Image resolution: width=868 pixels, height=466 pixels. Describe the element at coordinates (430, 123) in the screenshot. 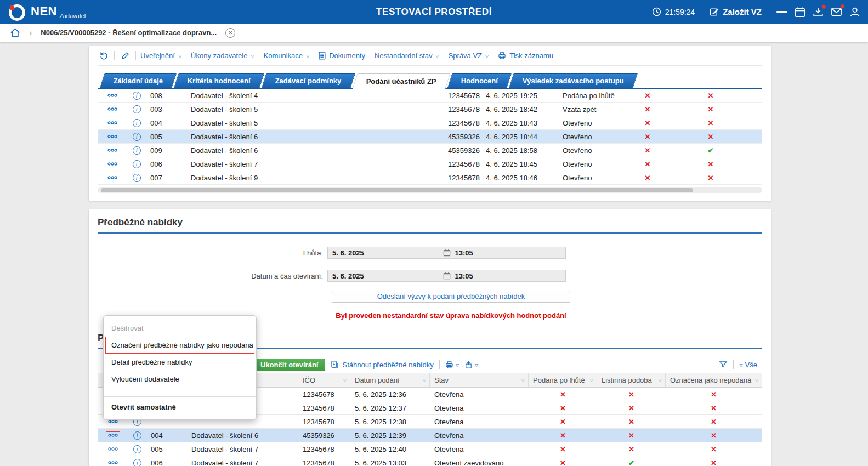

I see `table-row: i 004 Dodavatel - školení 5 12345678 4. …` at that location.